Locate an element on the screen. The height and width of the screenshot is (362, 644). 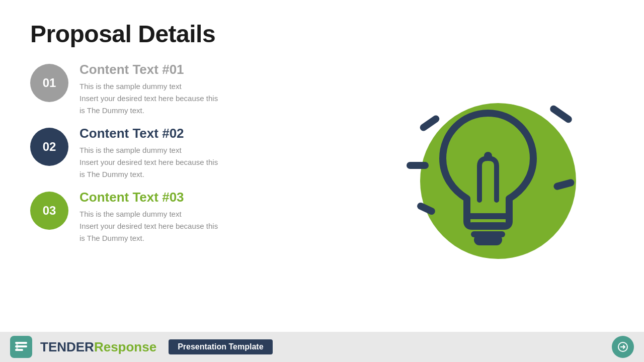
list-item: 01 Content Text #01 This is the sample d… is located at coordinates (186, 89).